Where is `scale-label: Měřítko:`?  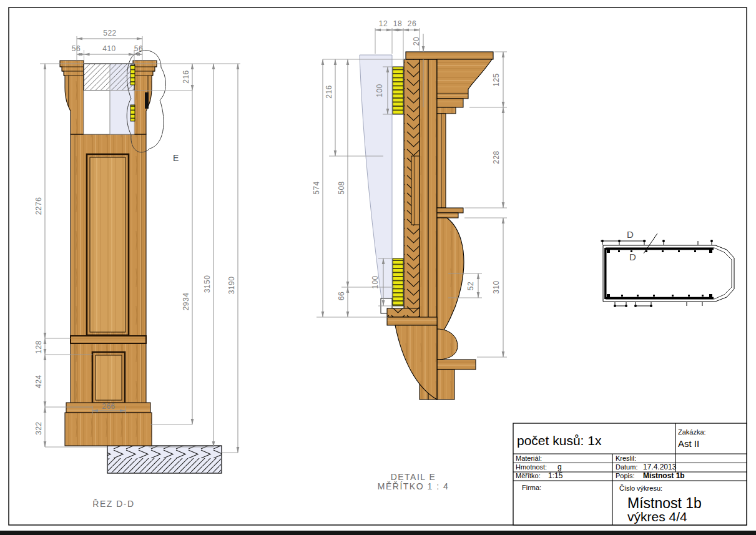
scale-label: Měřítko: is located at coordinates (528, 476).